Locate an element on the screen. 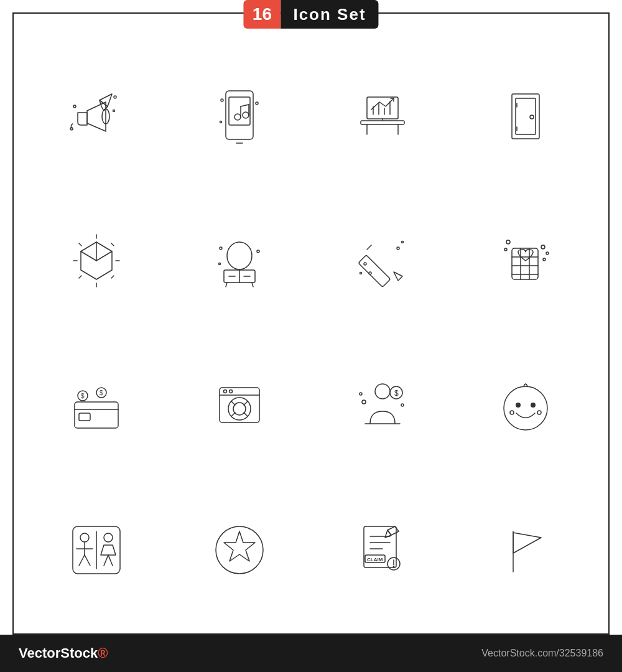  pencil-write-icon is located at coordinates (383, 261).